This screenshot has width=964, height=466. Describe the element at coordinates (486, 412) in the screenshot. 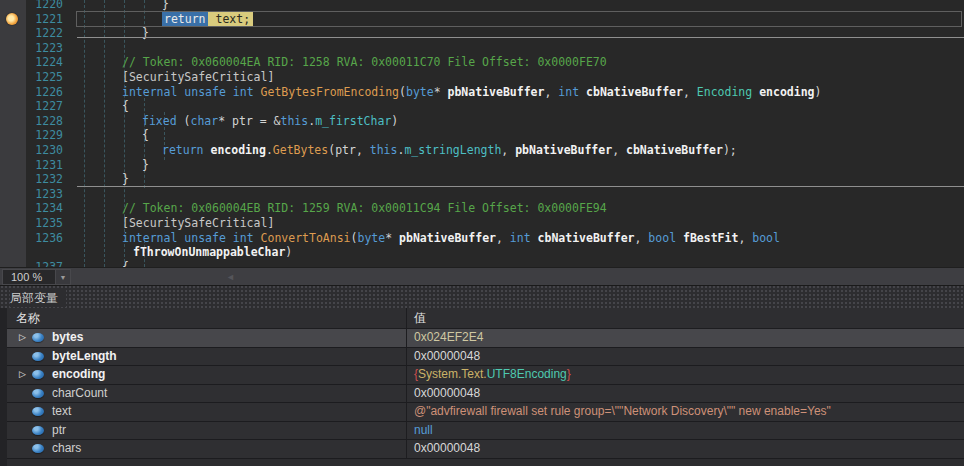

I see `local-variable-row: text@"advfirewall firewall set rule grou…` at that location.